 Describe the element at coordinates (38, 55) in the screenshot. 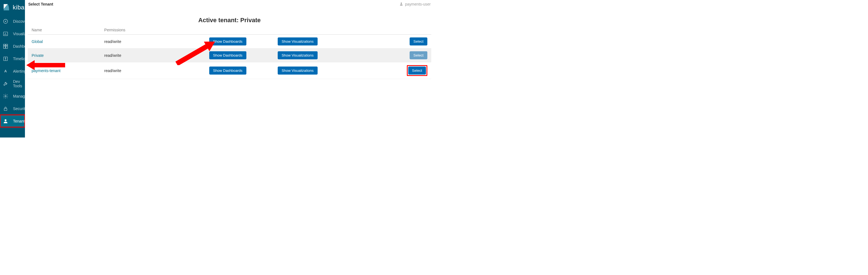

I see `tenant-name-link: Private` at that location.